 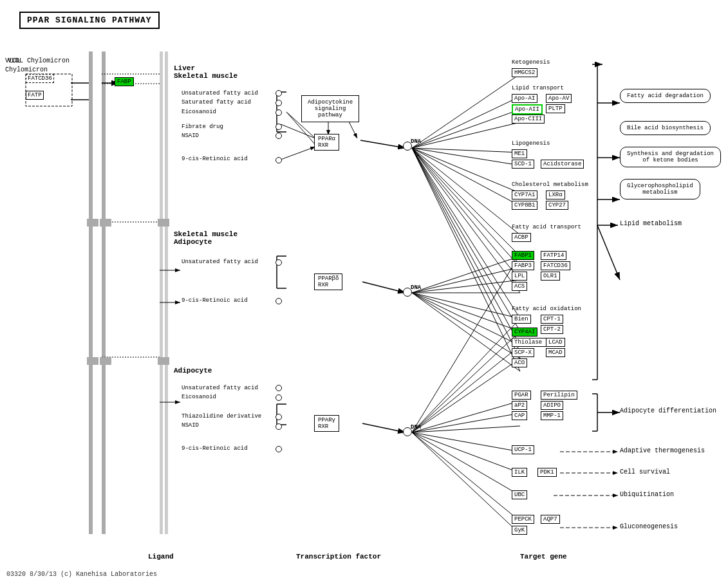 I want to click on glycerophospholipid-box: Glycerophospholipidmetabolism, so click(x=660, y=189).